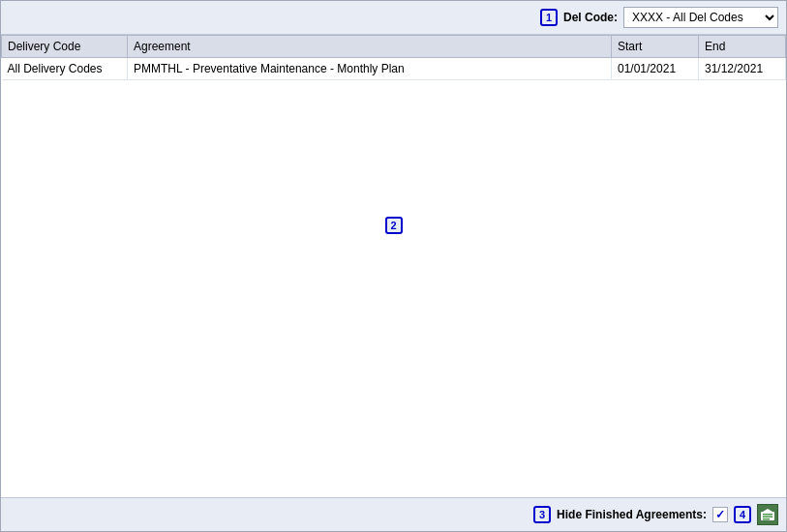 Image resolution: width=787 pixels, height=532 pixels. Describe the element at coordinates (701, 17) in the screenshot. I see `del-code-select: XXXX - All Del Codes` at that location.